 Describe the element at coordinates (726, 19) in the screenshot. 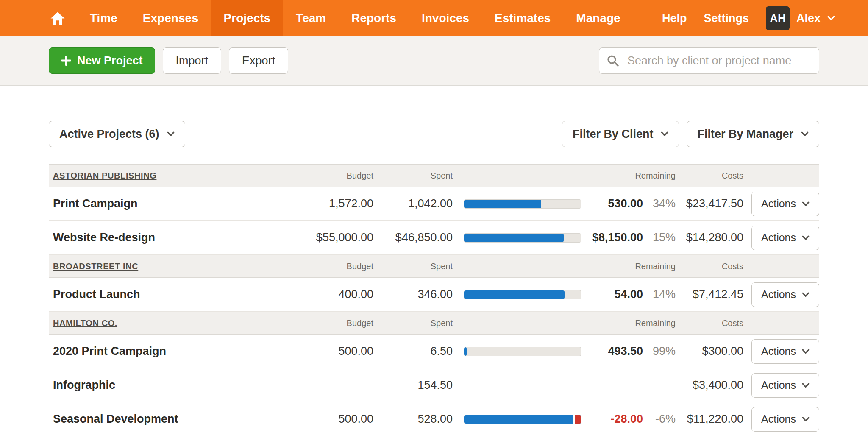

I see `nav-settings: Settings` at that location.